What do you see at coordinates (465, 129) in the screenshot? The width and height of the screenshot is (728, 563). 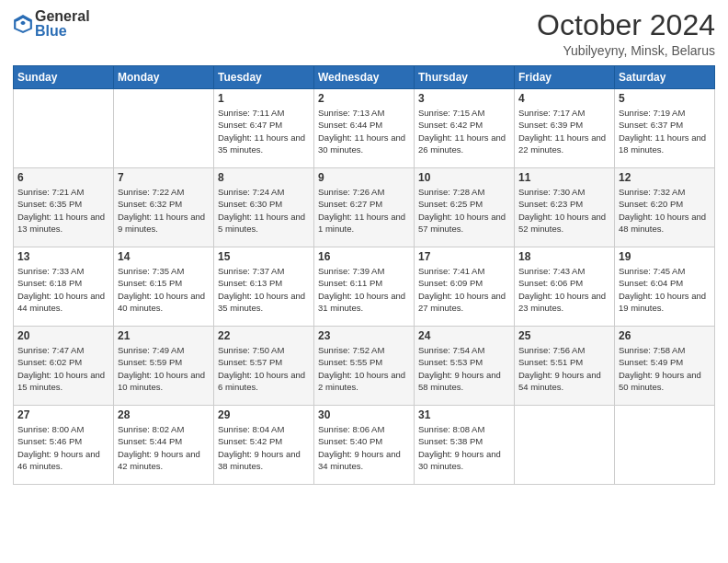 I see `day-cell-5: 3Sunrise: 7:15 AM Sunset: 6:42 PM Daylig…` at bounding box center [465, 129].